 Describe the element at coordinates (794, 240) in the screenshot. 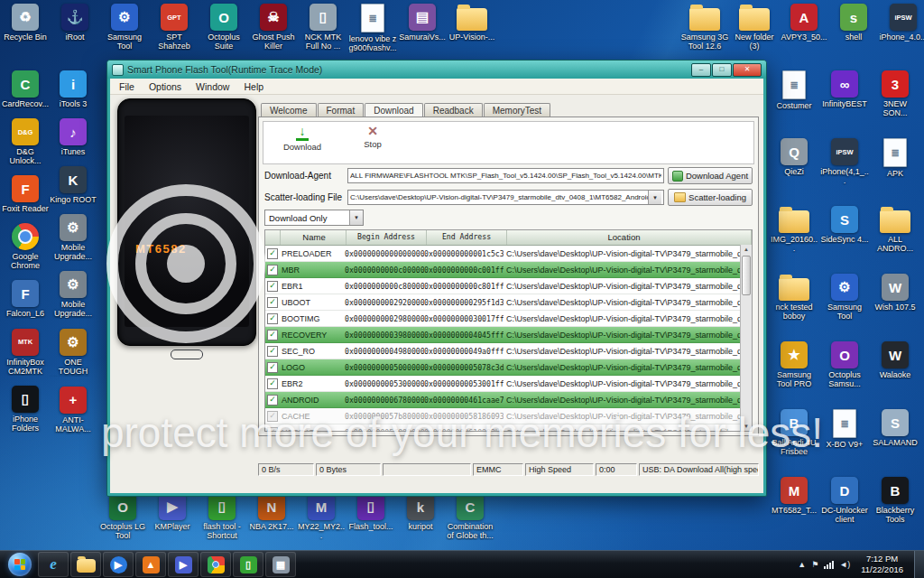

I see `desktop-icon-img-20160: IMG_20160...` at that location.